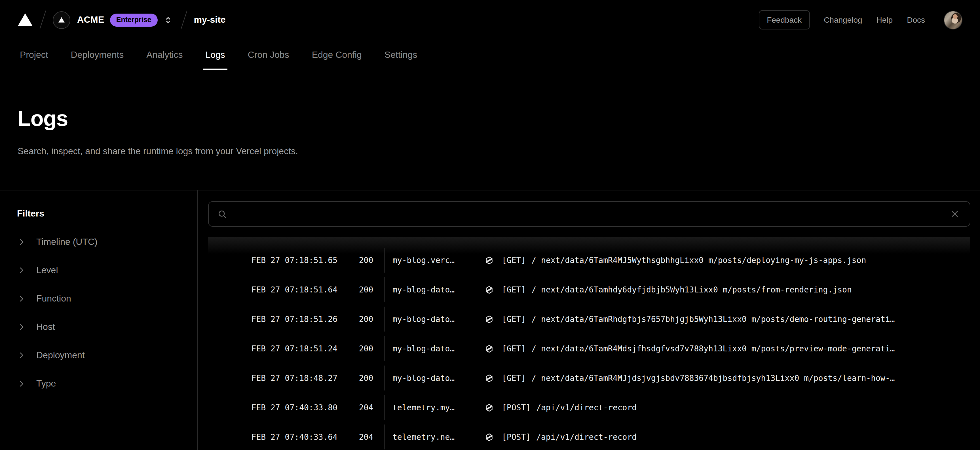 Image resolution: width=980 pixels, height=450 pixels. What do you see at coordinates (589, 407) in the screenshot?
I see `log-row: FEB 27 07:40:33.80 204 telemetry.my…` at bounding box center [589, 407].